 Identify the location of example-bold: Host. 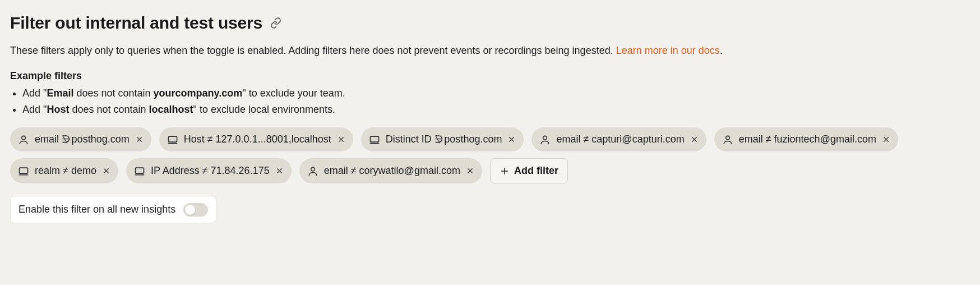
(58, 109).